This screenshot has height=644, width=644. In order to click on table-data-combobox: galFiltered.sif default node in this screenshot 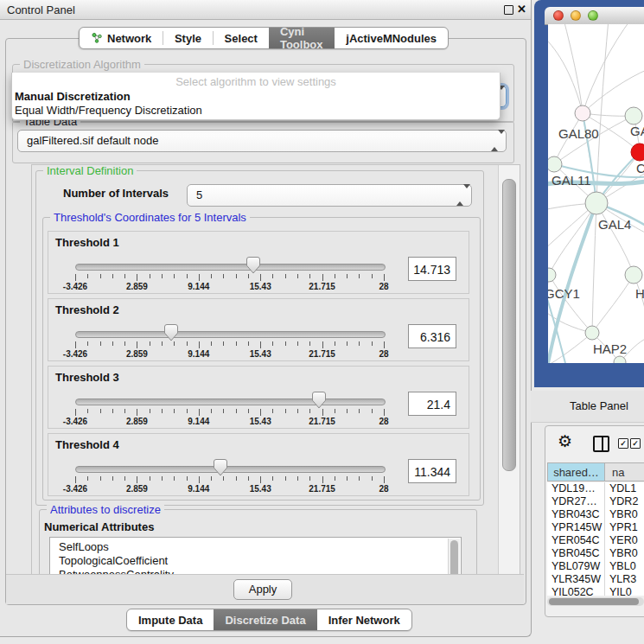, I will do `click(262, 141)`.